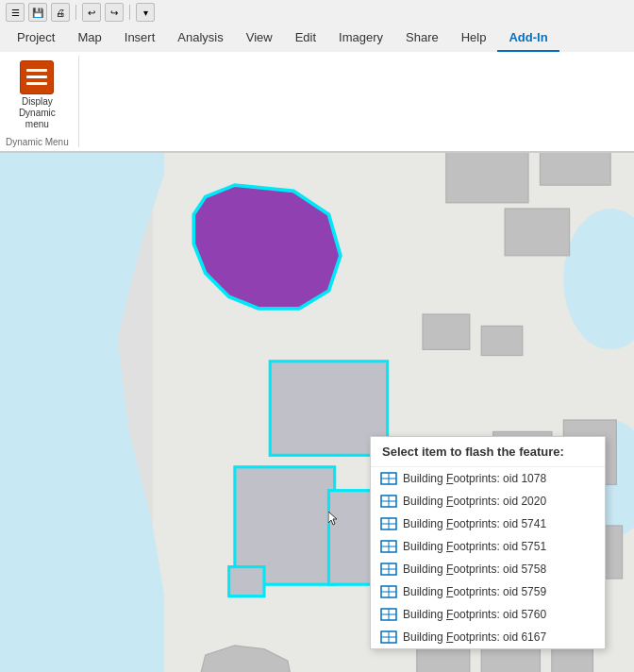 This screenshot has width=634, height=672. Describe the element at coordinates (37, 113) in the screenshot. I see `ribbon-btn-label: Display Dynamic menu` at that location.